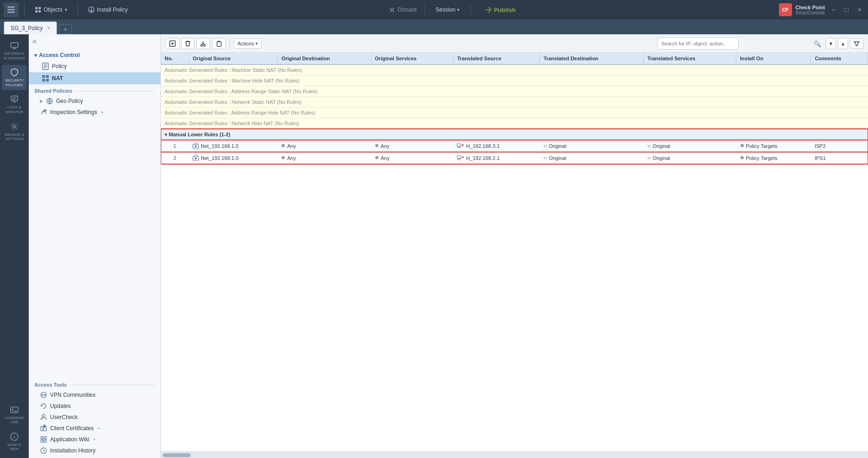 The height and width of the screenshot is (458, 868). Describe the element at coordinates (14, 104) in the screenshot. I see `sidebar-item-logs: LOGS &MONITOR` at that location.